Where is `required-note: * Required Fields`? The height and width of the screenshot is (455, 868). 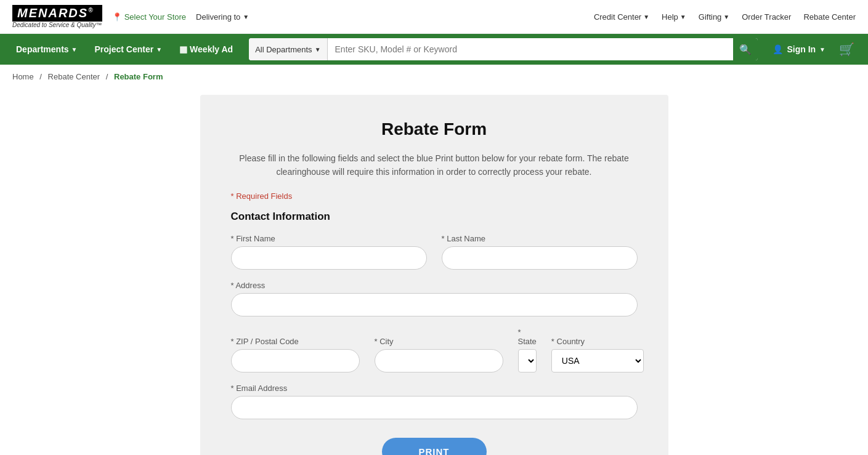 required-note: * Required Fields is located at coordinates (434, 196).